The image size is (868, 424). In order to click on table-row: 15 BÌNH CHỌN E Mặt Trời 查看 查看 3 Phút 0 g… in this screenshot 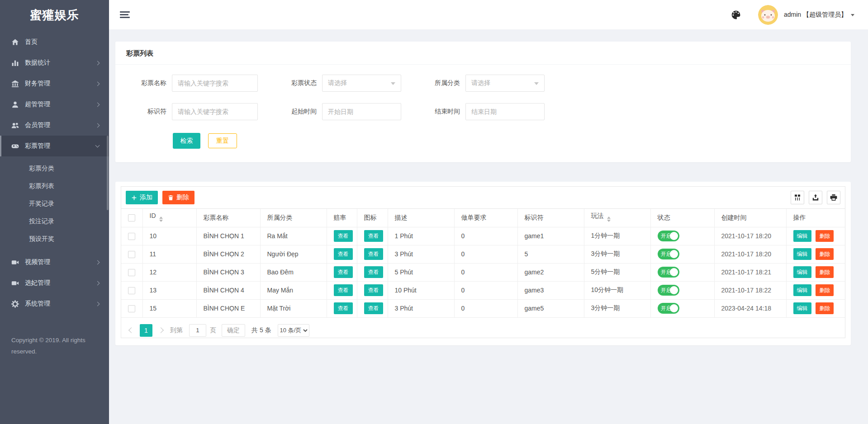, I will do `click(483, 308)`.